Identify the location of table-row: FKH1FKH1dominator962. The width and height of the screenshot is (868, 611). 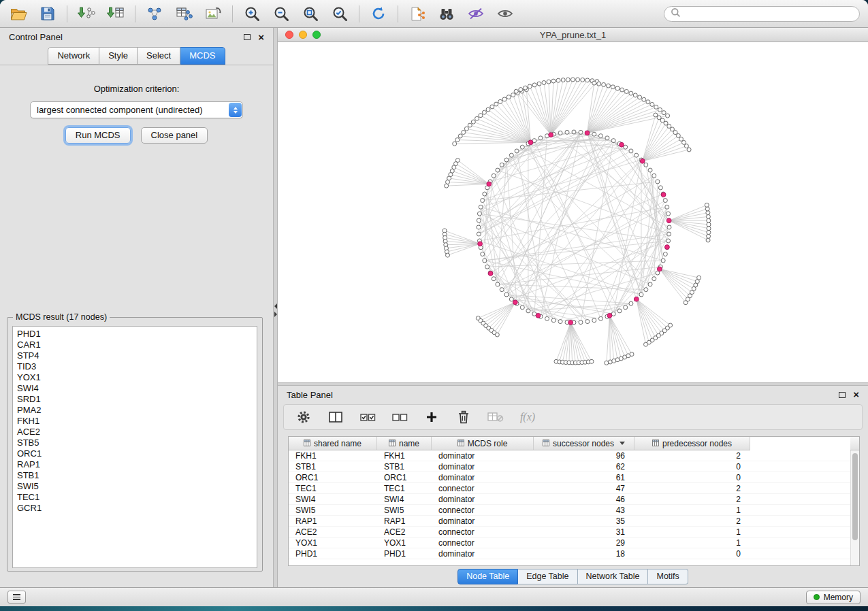
(569, 456).